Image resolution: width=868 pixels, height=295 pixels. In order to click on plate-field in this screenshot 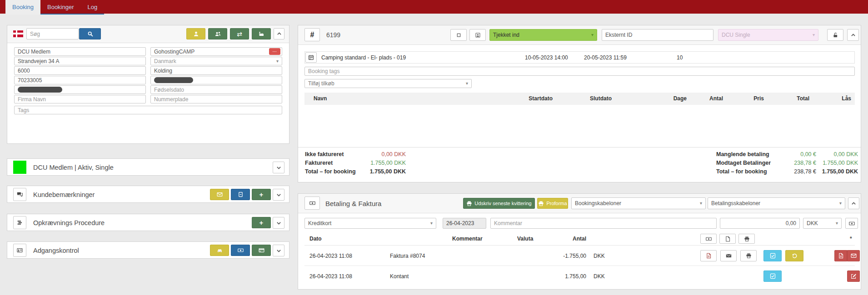, I will do `click(216, 99)`.